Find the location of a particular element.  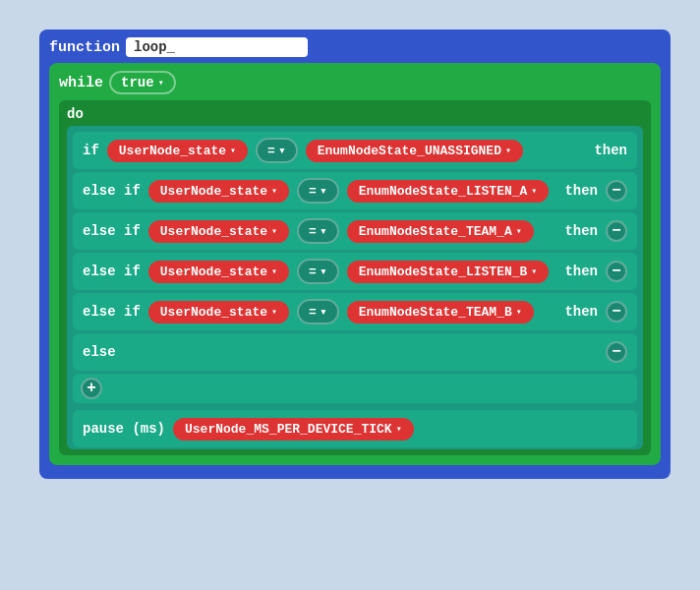

value-label-0: EnumNodeState_UNASSIGNED is located at coordinates (409, 151).